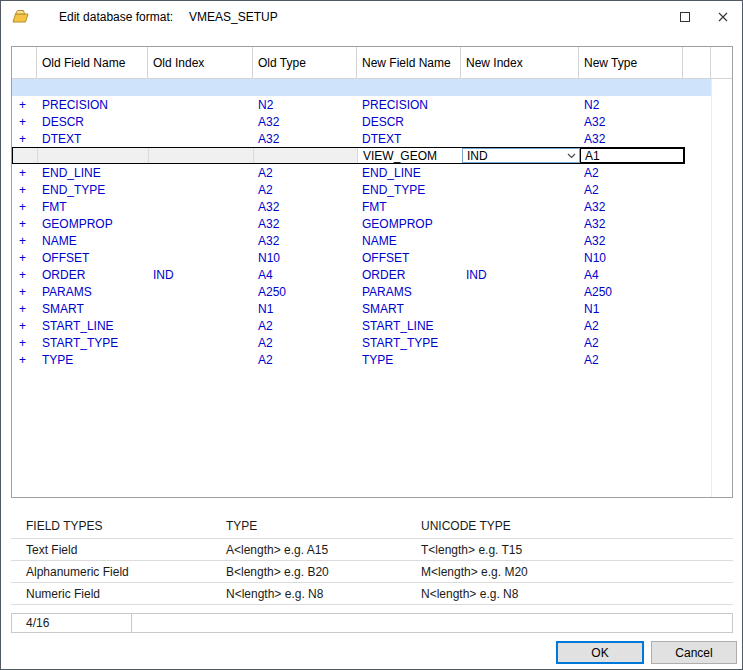 This screenshot has width=743, height=670. What do you see at coordinates (372, 206) in the screenshot?
I see `grid-row: +FMTA32FMTA32` at bounding box center [372, 206].